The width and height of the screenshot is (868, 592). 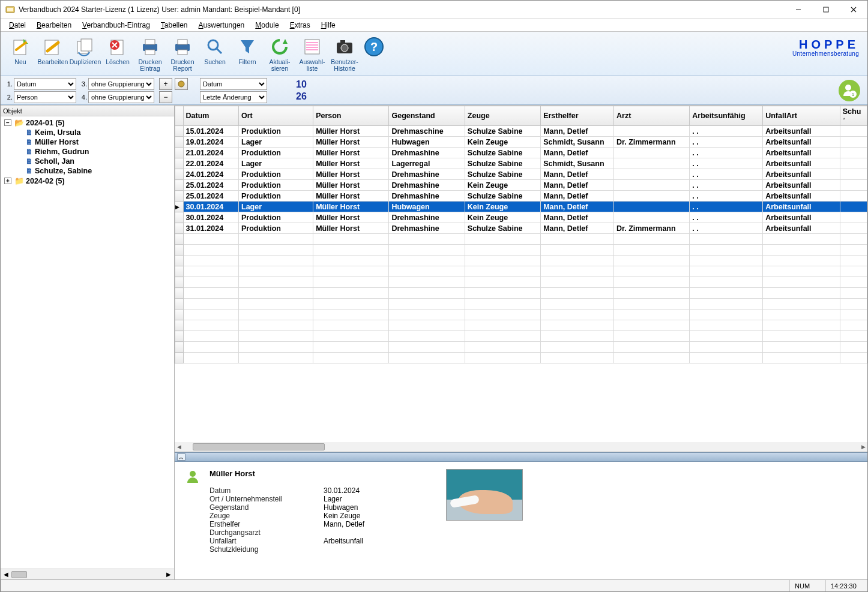 What do you see at coordinates (166, 84) in the screenshot?
I see `expand-all-button: +` at bounding box center [166, 84].